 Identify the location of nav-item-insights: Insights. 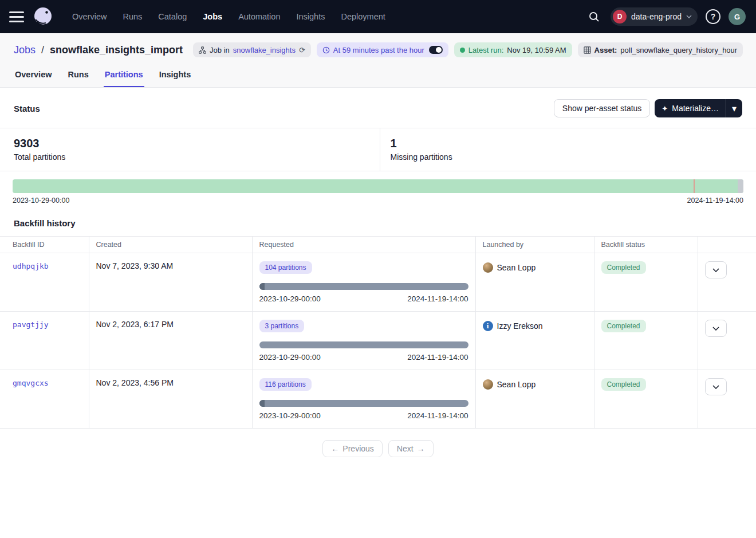
(310, 17).